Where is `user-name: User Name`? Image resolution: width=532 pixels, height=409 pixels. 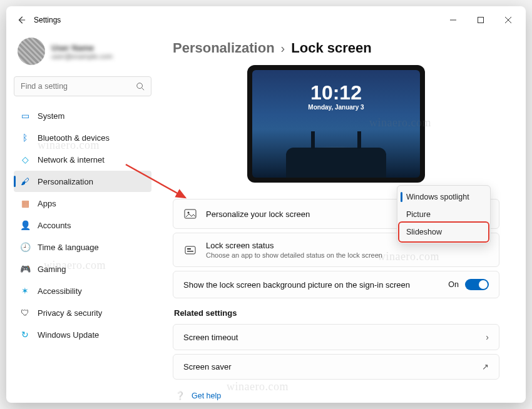
user-name: User Name is located at coordinates (82, 48).